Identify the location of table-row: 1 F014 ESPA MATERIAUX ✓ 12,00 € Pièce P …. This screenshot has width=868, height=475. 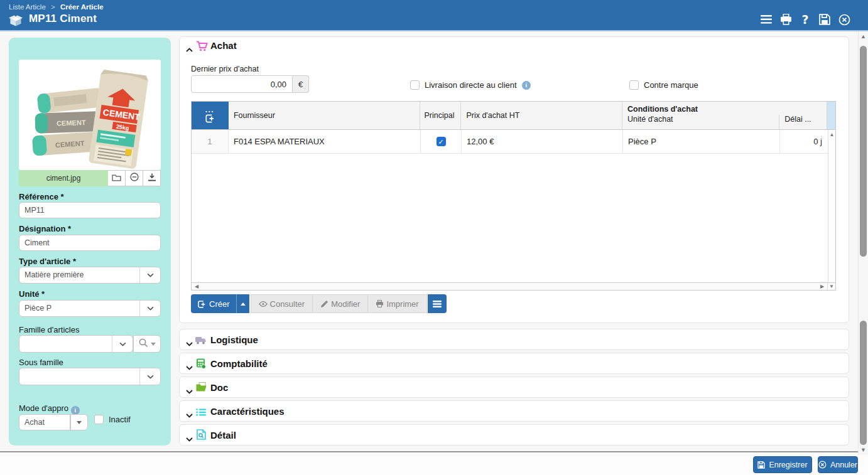
(510, 142).